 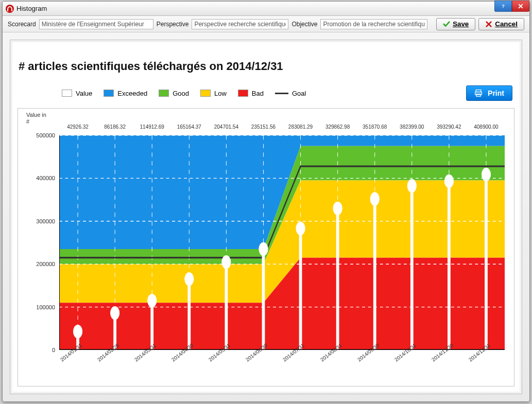 I want to click on save-button-label: Save, so click(x=460, y=24).